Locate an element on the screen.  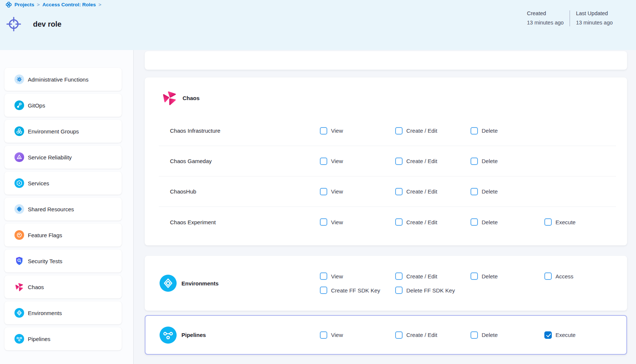
sidebar-item-environment-groups: Environment Groups is located at coordinates (63, 131).